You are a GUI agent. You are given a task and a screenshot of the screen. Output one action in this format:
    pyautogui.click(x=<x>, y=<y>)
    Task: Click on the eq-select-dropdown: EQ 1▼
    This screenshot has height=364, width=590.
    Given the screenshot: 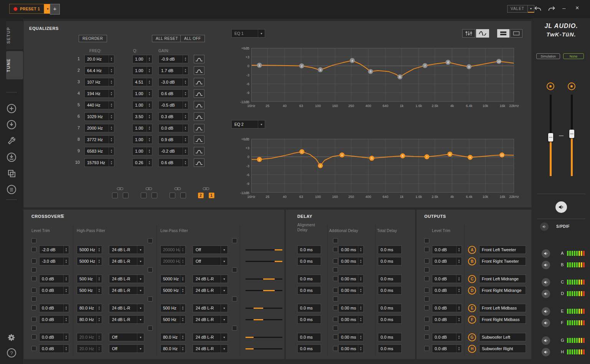 What is the action you would take?
    pyautogui.click(x=248, y=33)
    